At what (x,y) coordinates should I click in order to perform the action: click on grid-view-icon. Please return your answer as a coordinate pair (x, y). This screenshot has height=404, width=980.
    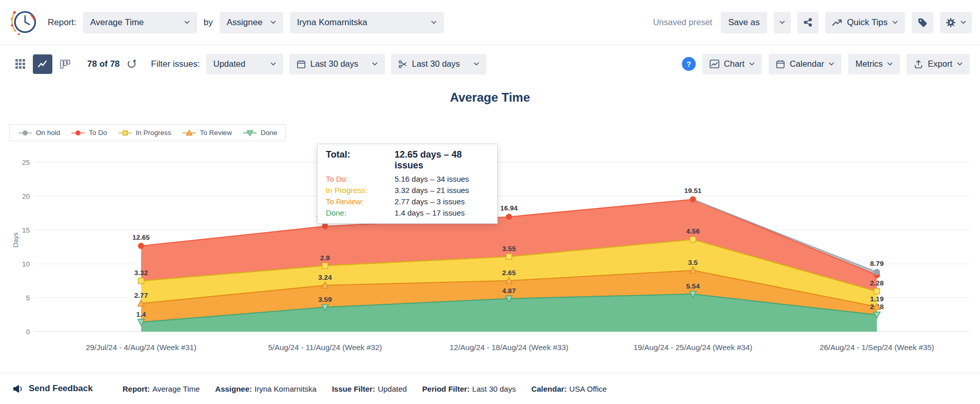
    Looking at the image, I should click on (21, 64).